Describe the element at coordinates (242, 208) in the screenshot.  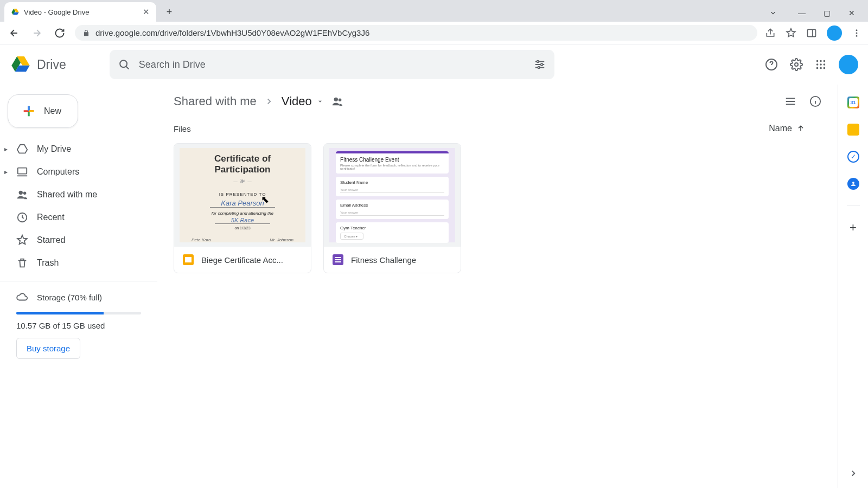
I see `file-card-certificate: Certificate of Participation ⸺ ❧ ⸺ IS PR…` at that location.